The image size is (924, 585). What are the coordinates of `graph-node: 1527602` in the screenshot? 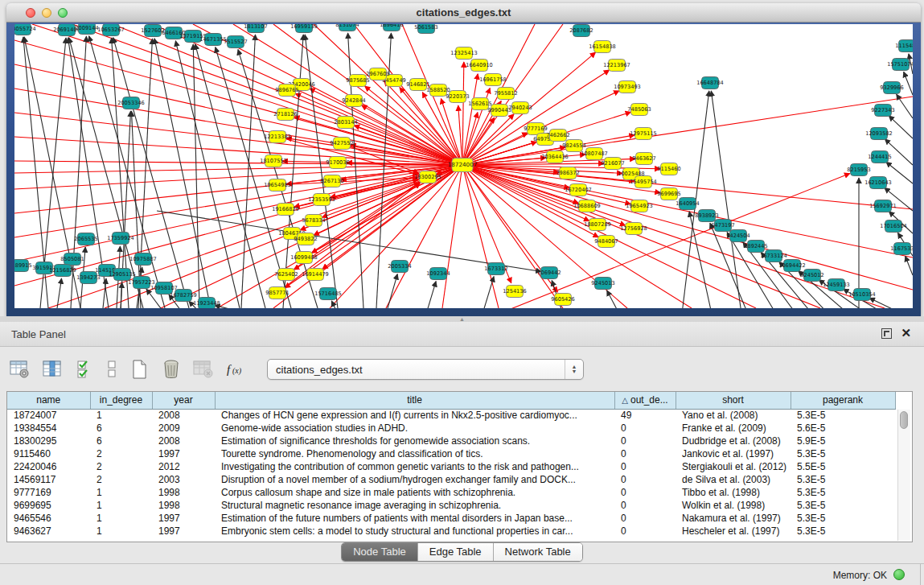 It's located at (153, 31).